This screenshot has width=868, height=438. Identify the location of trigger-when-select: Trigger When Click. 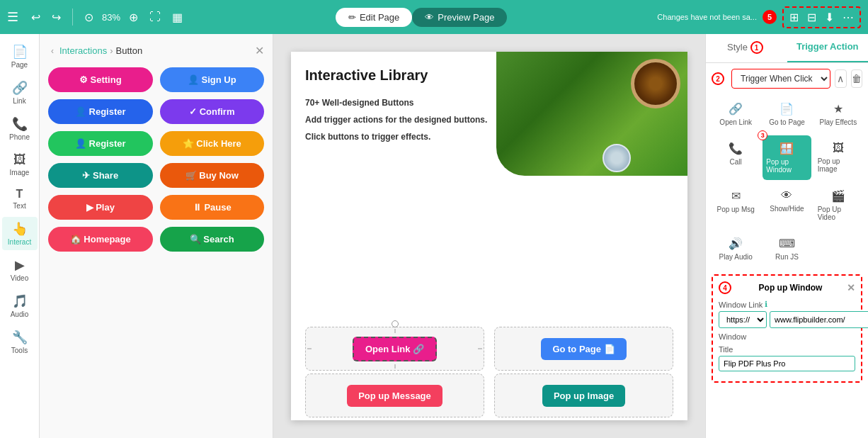
(781, 79).